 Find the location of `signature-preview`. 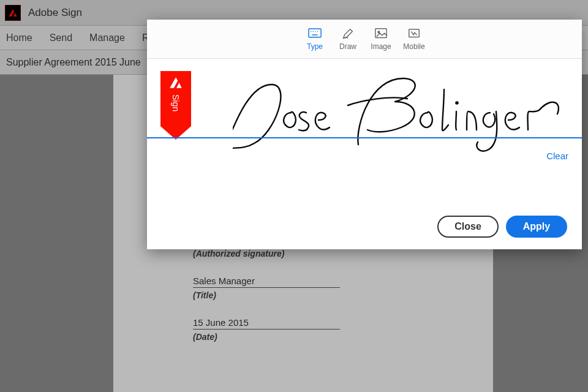

signature-preview is located at coordinates (401, 114).